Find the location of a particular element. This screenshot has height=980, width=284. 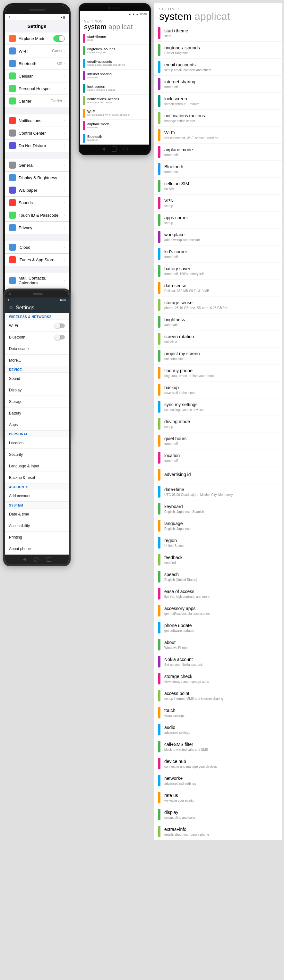

wps-item-11: apps corner set up is located at coordinates (219, 220).